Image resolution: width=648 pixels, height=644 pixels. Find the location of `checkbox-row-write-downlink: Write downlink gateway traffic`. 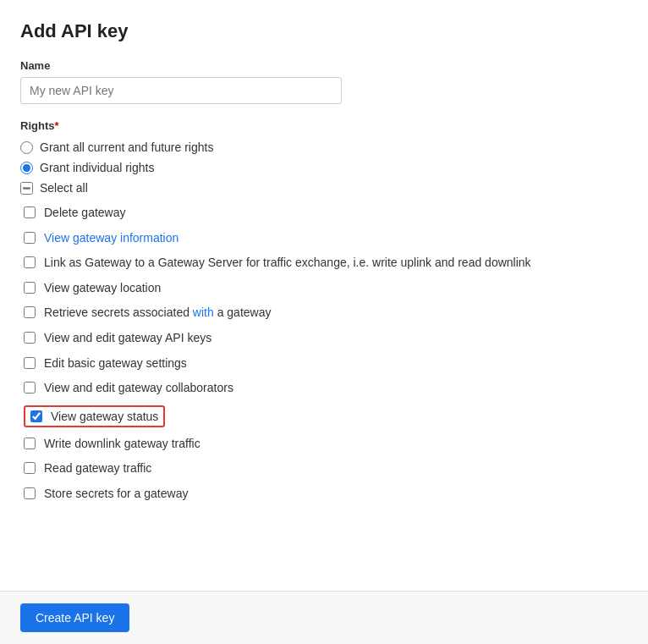

checkbox-row-write-downlink: Write downlink gateway traffic is located at coordinates (298, 444).